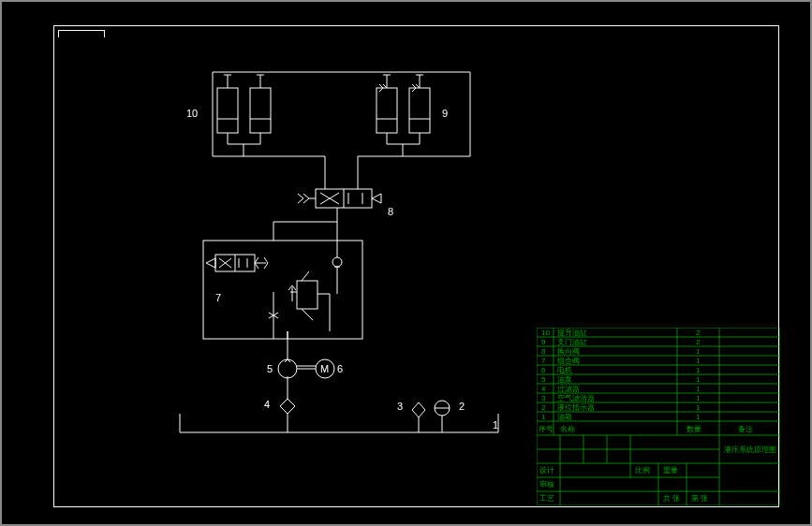  What do you see at coordinates (746, 429) in the screenshot?
I see `bom-header-remark: 备注` at bounding box center [746, 429].